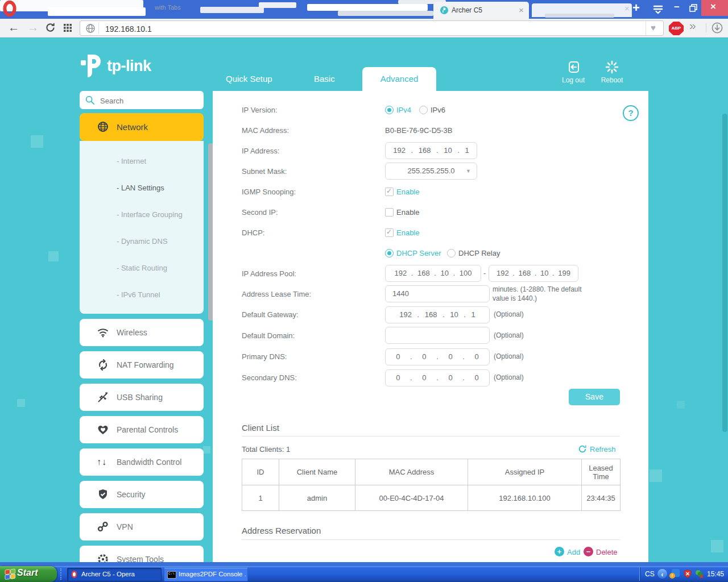 The height and width of the screenshot is (582, 728). Describe the element at coordinates (28, 574) in the screenshot. I see `start-button: Start` at that location.